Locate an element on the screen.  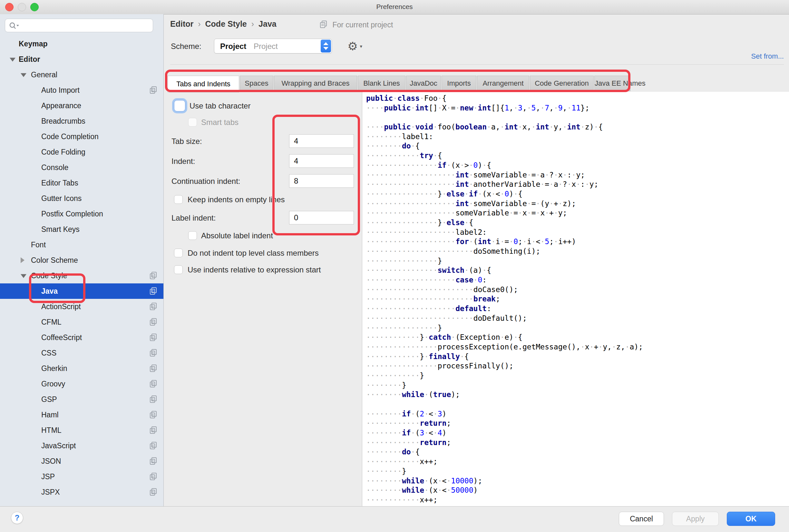
sidebar-item-label: Color Scheme is located at coordinates (54, 261).